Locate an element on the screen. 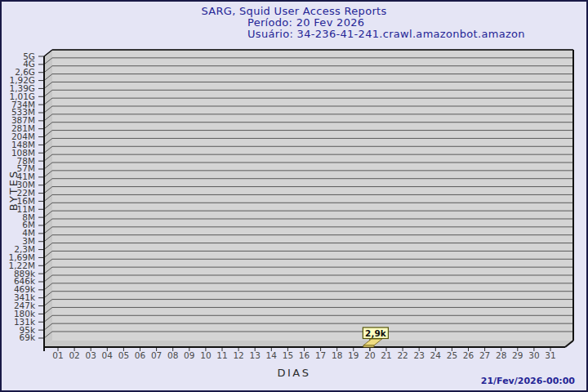  x-tick-label: 07 is located at coordinates (157, 355).